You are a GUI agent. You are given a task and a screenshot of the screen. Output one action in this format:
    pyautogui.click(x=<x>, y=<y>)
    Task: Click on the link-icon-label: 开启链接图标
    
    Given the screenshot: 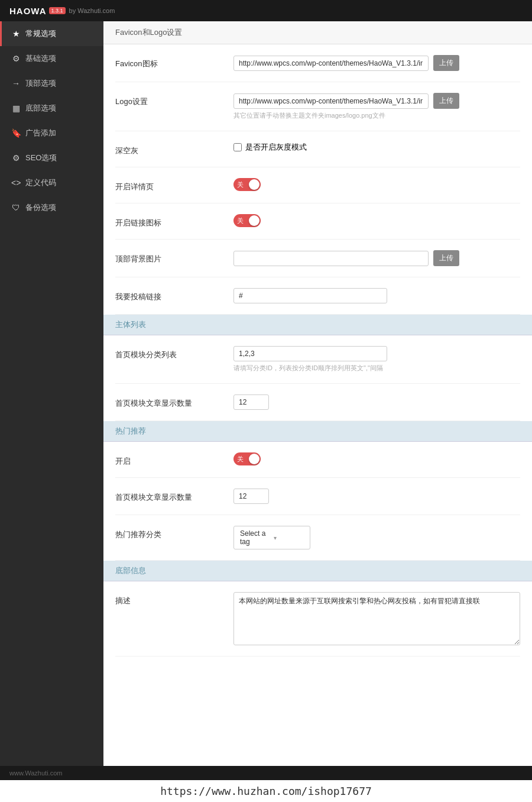 What is the action you would take?
    pyautogui.click(x=174, y=221)
    